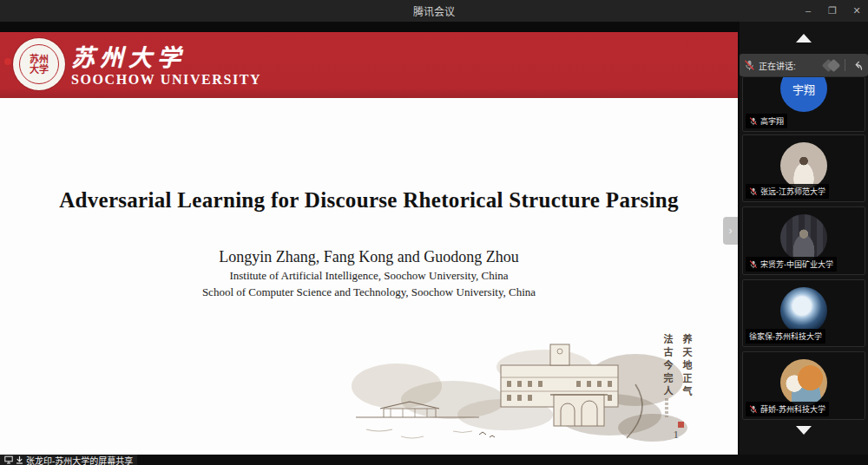 This screenshot has height=465, width=868. I want to click on artist-signature, so click(667, 408).